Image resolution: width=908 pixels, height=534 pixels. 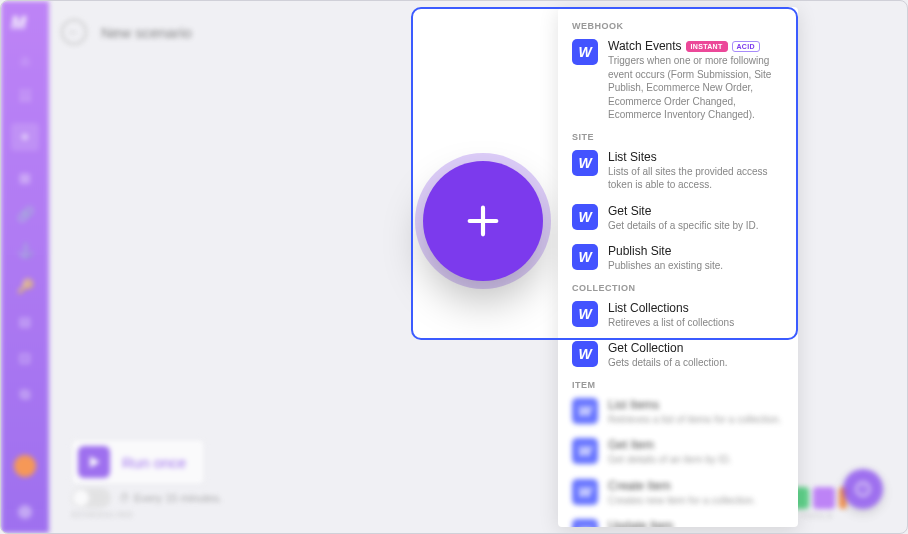 What do you see at coordinates (707, 46) in the screenshot?
I see `instant-badge: INSTANT` at bounding box center [707, 46].